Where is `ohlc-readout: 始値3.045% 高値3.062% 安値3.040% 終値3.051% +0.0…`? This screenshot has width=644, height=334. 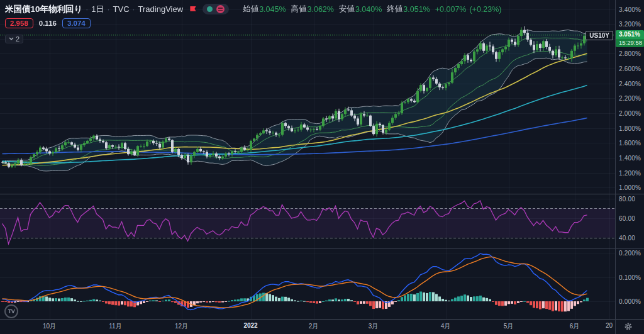 ohlc-readout: 始値3.045% 高値3.062% 安値3.040% 終値3.051% +0.0… is located at coordinates (370, 9).